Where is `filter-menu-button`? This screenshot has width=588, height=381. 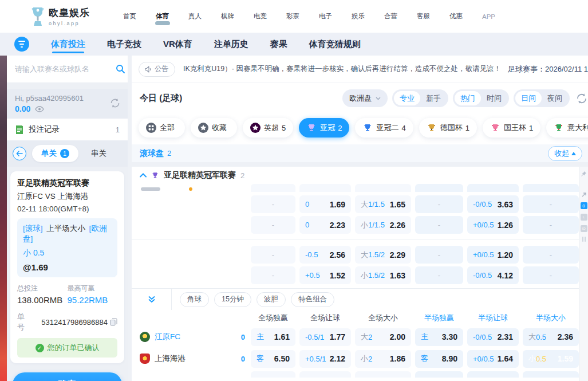 filter-menu-button is located at coordinates (22, 44).